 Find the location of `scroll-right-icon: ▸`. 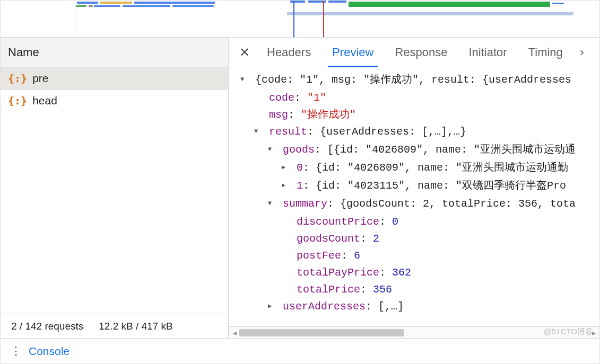

scroll-right-icon: ▸ is located at coordinates (594, 333).